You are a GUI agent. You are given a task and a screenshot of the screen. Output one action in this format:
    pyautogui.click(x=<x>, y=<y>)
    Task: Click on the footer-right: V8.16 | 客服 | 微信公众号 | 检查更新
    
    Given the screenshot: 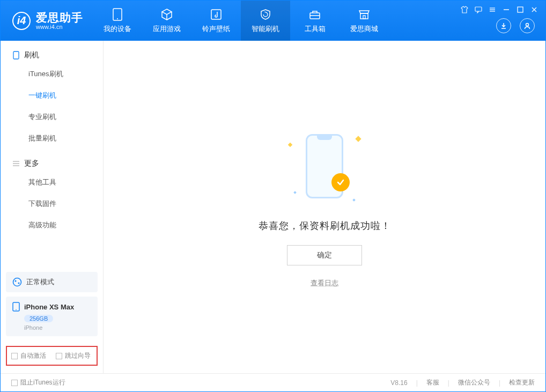 What is the action you would take?
    pyautogui.click(x=462, y=383)
    